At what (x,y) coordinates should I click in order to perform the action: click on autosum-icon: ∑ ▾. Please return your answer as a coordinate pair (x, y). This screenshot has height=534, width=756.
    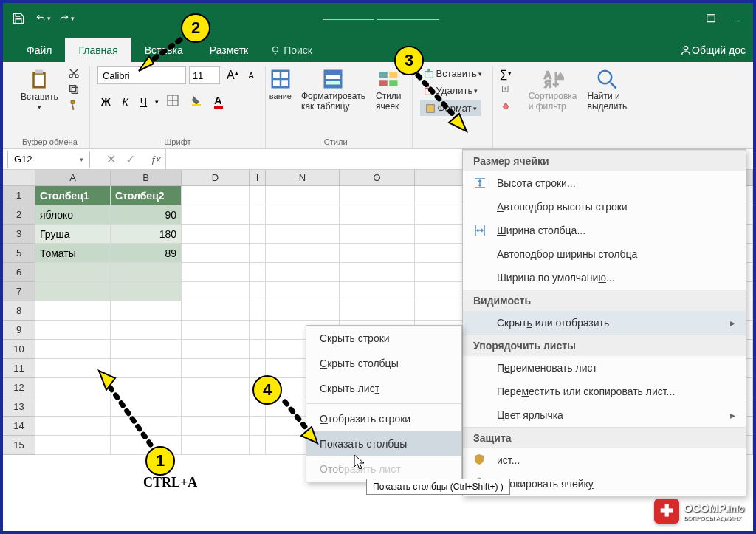
    Looking at the image, I should click on (506, 73).